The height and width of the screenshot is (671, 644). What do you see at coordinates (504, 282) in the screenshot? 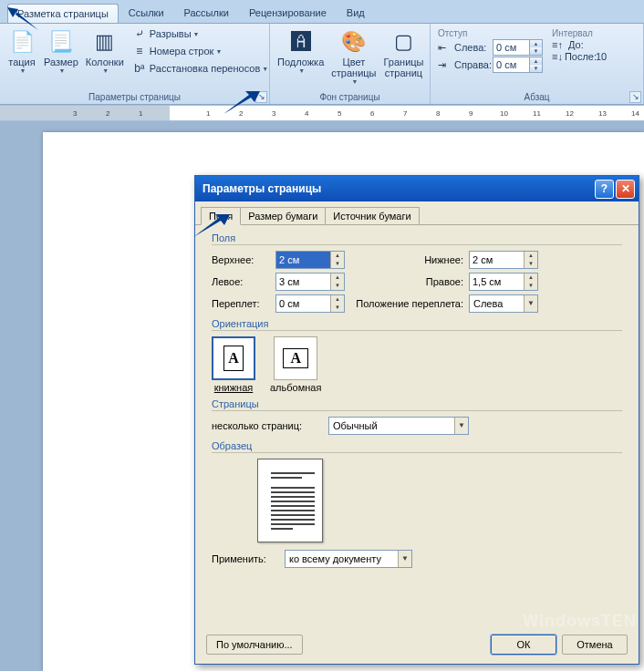
I see `right-margin-input: 1,5 см▲▼` at bounding box center [504, 282].